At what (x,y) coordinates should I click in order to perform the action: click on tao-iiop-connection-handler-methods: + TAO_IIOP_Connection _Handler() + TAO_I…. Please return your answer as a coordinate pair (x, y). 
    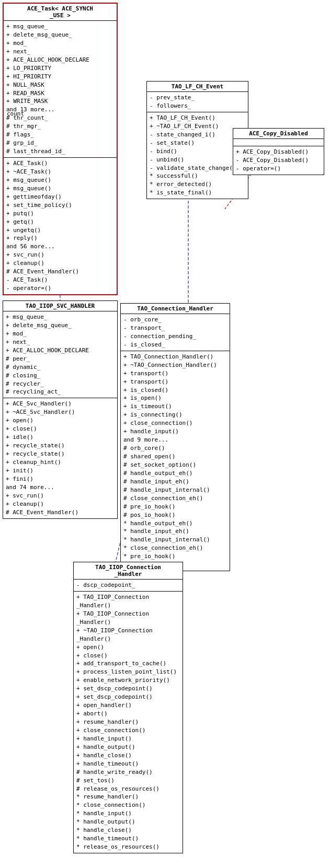
    Looking at the image, I should click on (128, 722).